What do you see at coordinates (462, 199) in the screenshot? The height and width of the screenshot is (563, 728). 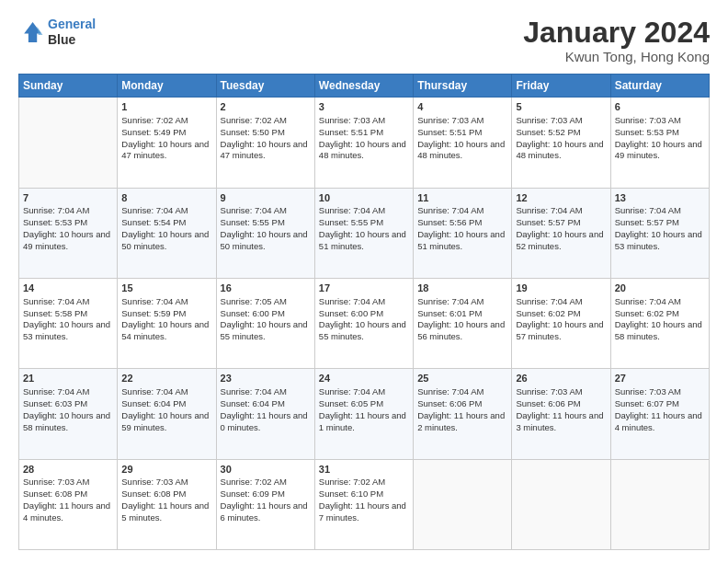 I see `day-number: 11` at bounding box center [462, 199].